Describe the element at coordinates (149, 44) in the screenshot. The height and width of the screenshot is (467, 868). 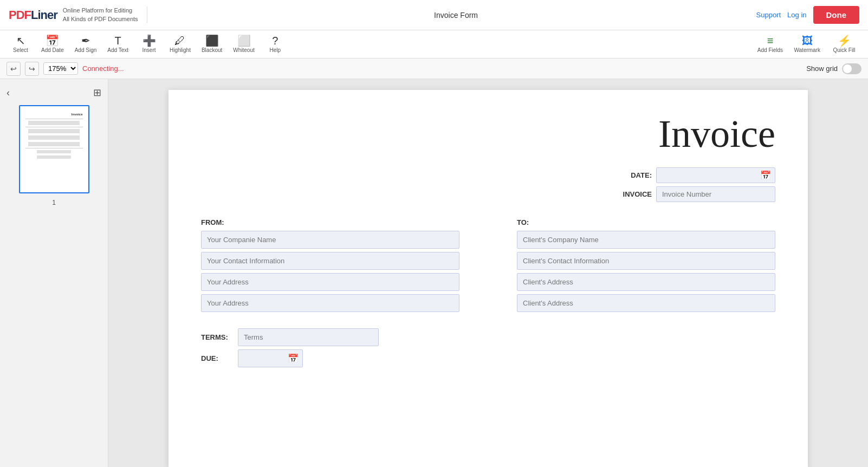
I see `insert-tool: ➕ Insert` at that location.